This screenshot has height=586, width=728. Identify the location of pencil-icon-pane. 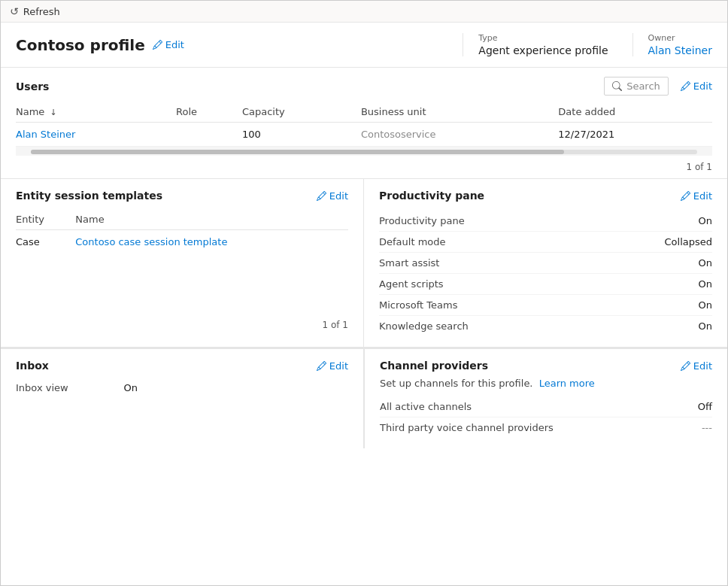
(686, 196).